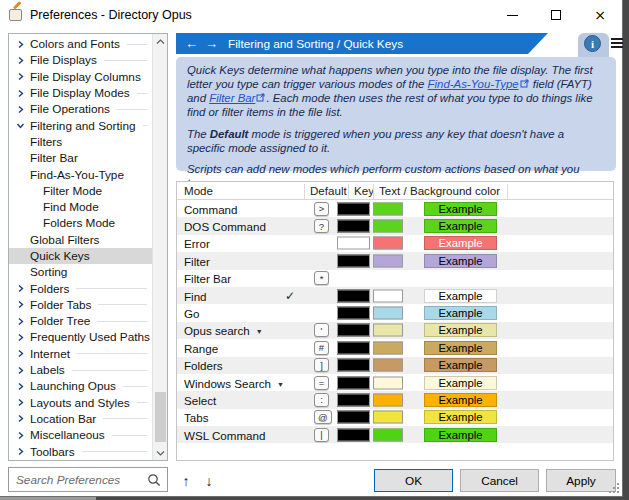 The width and height of the screenshot is (629, 500). What do you see at coordinates (395, 418) in the screenshot?
I see `table-row-tabs: Tabs@Example` at bounding box center [395, 418].